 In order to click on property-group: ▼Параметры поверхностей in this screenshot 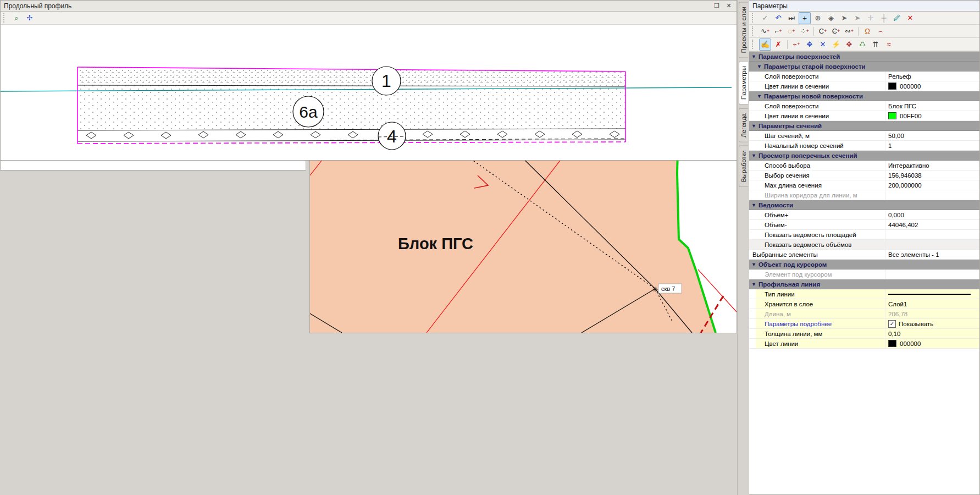, I will do `click(864, 57)`.